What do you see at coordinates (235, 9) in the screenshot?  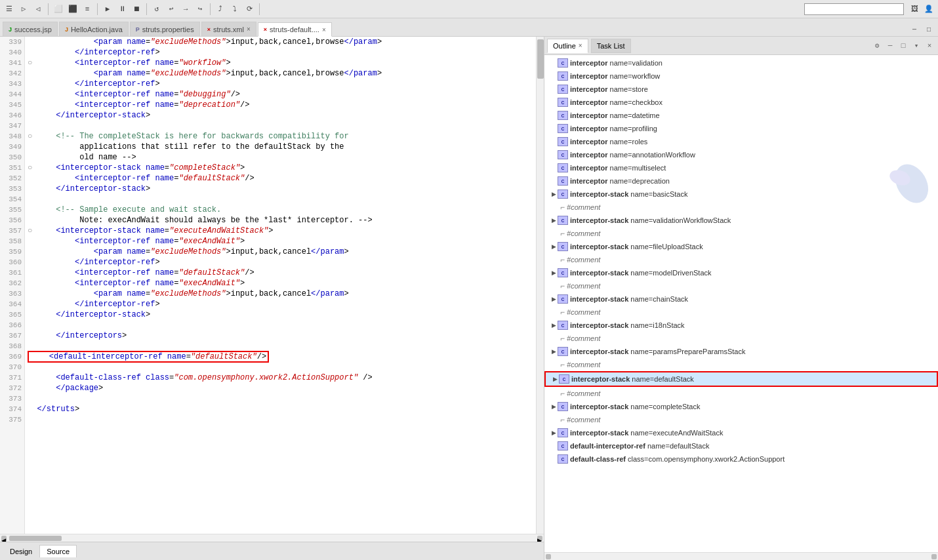 I see `toolbar-icon-15: ⤵` at bounding box center [235, 9].